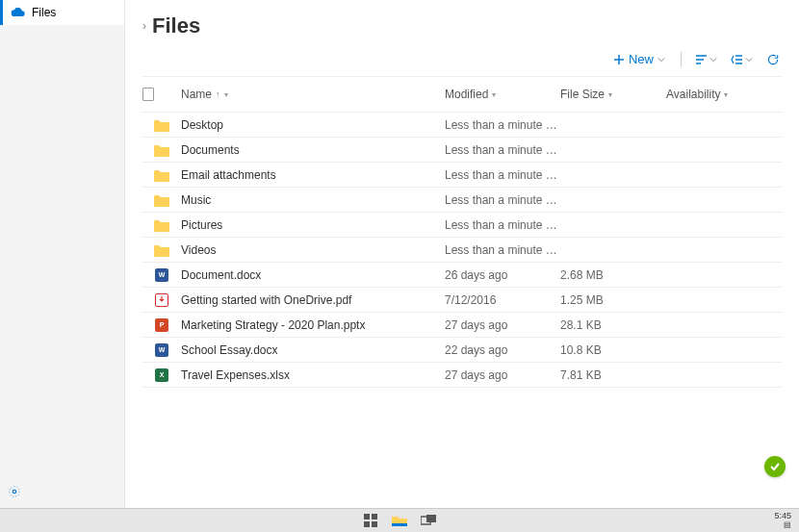 This screenshot has width=799, height=532. What do you see at coordinates (371, 520) in the screenshot?
I see `start-button` at bounding box center [371, 520].